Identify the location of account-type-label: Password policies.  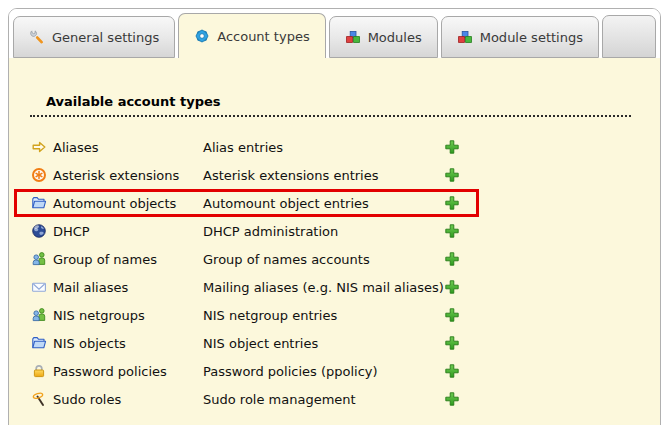
(128, 372).